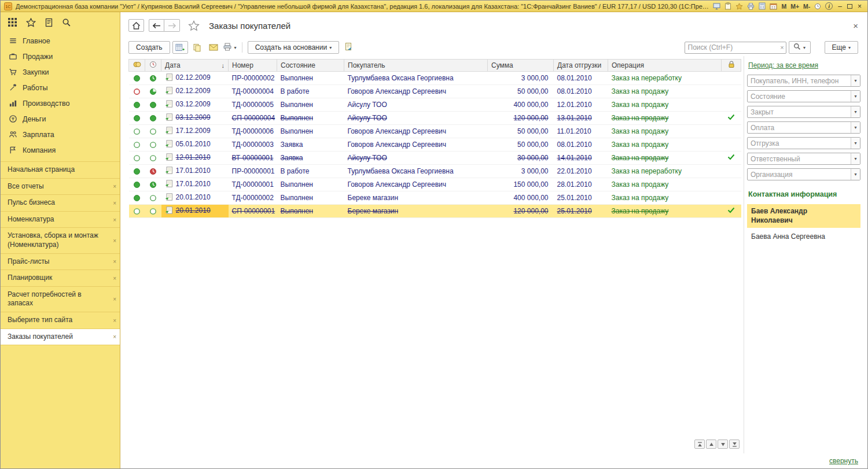  What do you see at coordinates (153, 66) in the screenshot?
I see `column-header-shipment-status` at bounding box center [153, 66].